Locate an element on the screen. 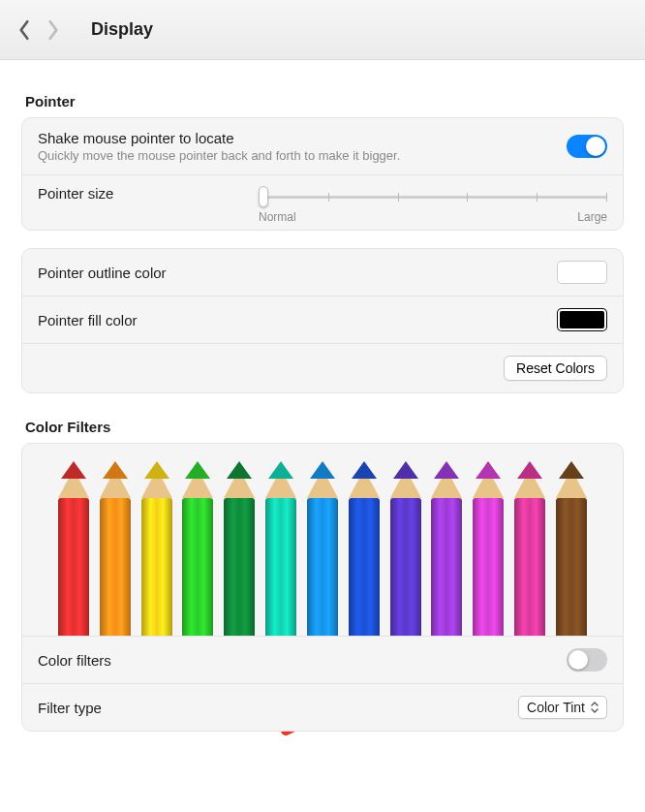  pointer-size-min-label: Normal is located at coordinates (277, 217).